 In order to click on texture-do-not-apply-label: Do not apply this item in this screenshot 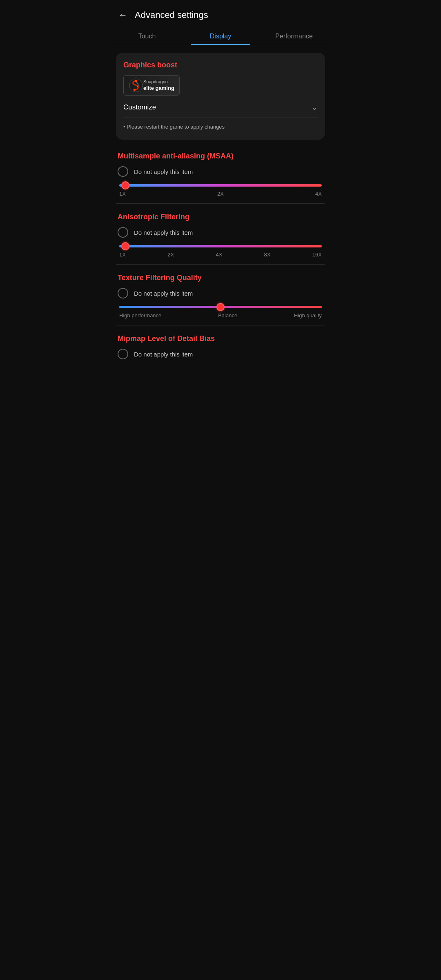, I will do `click(163, 293)`.